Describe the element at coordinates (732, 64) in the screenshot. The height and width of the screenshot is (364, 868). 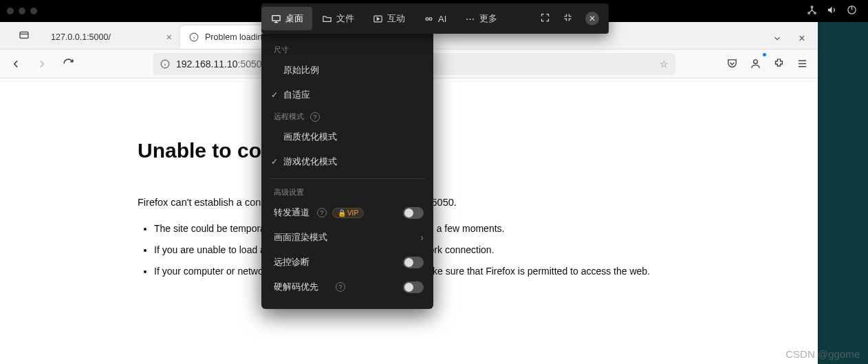
I see `pocket-icon` at that location.